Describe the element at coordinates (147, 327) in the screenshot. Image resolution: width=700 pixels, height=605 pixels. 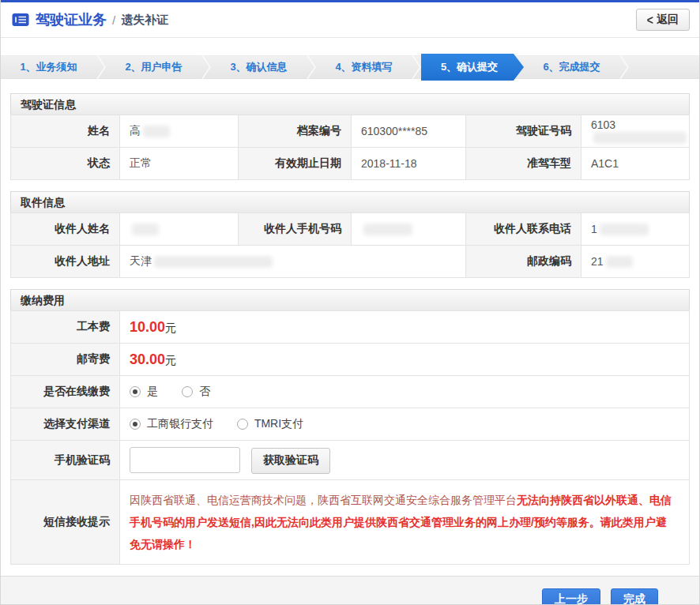
I see `work-fee-amount: 10.00` at that location.